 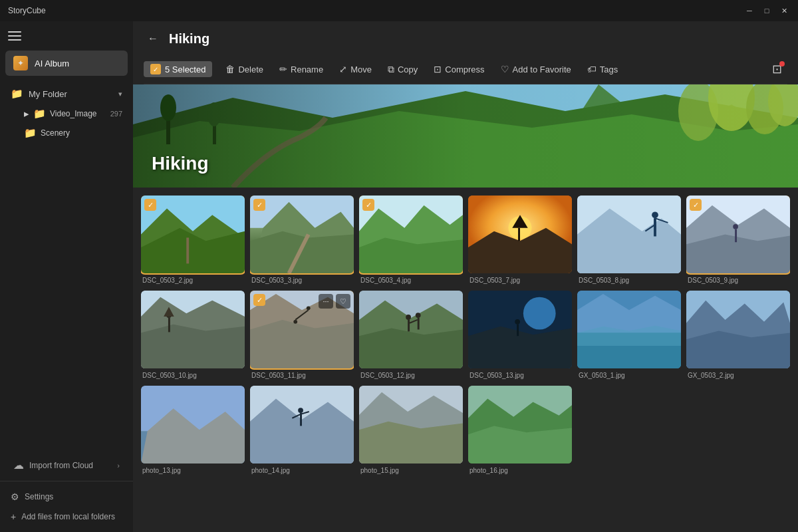 I want to click on main-header: ← Hiking ✓ 5 Selected 🗑 Delete ✏ Rename …, so click(x=466, y=53).